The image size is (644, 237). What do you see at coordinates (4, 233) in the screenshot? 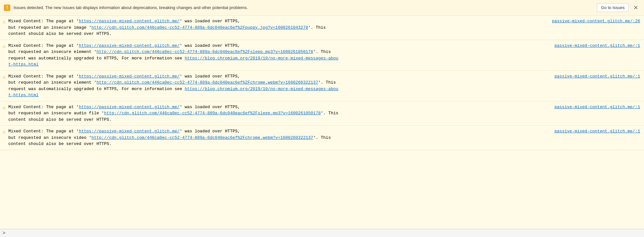
I see `console-prompt-icon: >` at bounding box center [4, 233].